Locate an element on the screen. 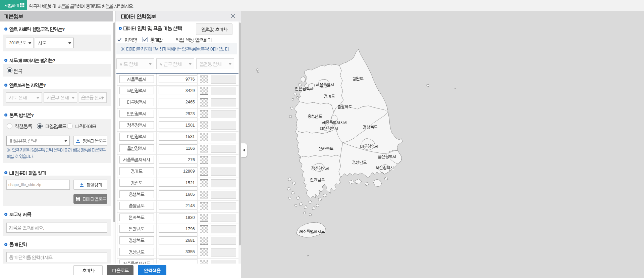 The image size is (644, 278). svg-text: 1830 is located at coordinates (190, 218).